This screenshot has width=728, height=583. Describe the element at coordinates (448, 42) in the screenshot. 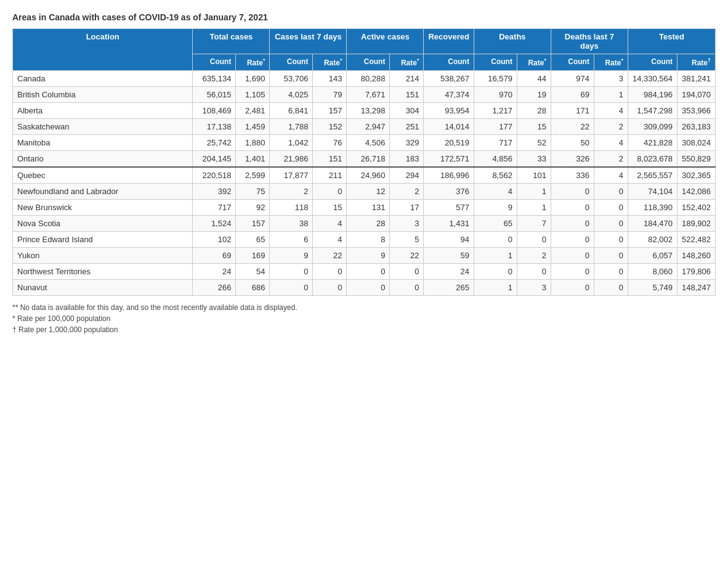

I see `header-recovered: Recovered` at that location.